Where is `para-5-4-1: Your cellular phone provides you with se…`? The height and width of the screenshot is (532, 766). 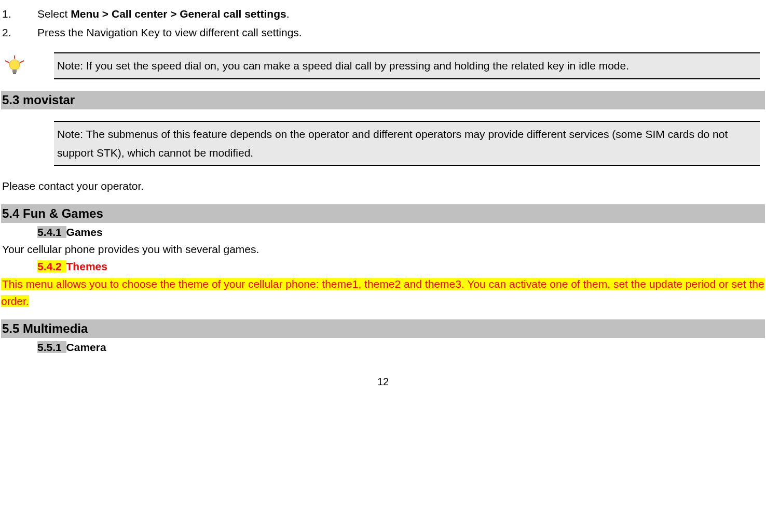 para-5-4-1: Your cellular phone provides you with se… is located at coordinates (383, 249).